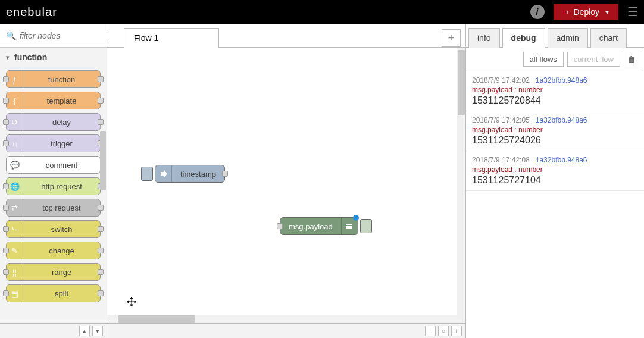 Image resolution: width=644 pixels, height=338 pixels. What do you see at coordinates (54, 293) in the screenshot?
I see `palette-node-split: ▤split` at bounding box center [54, 293].